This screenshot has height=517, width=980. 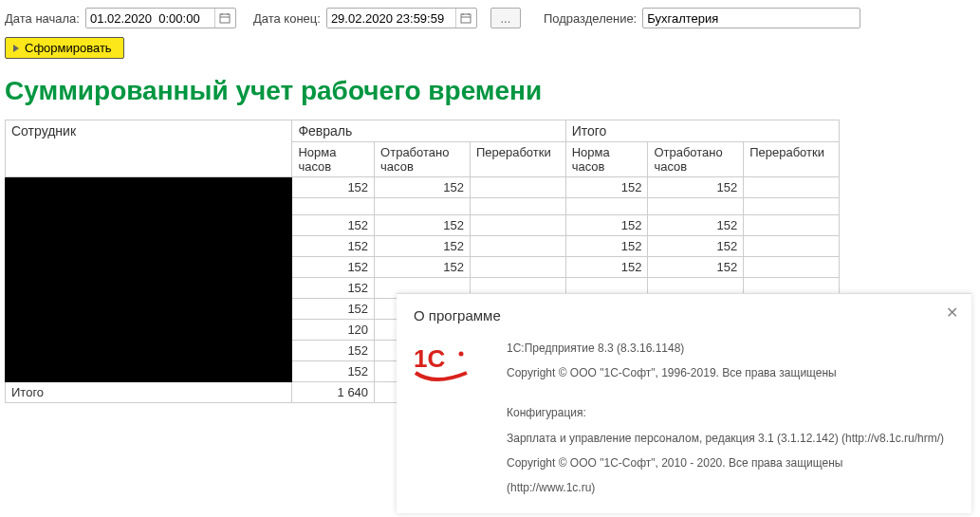 What do you see at coordinates (607, 159) in the screenshot?
I see `col-t-norm: Норма часов` at bounding box center [607, 159].